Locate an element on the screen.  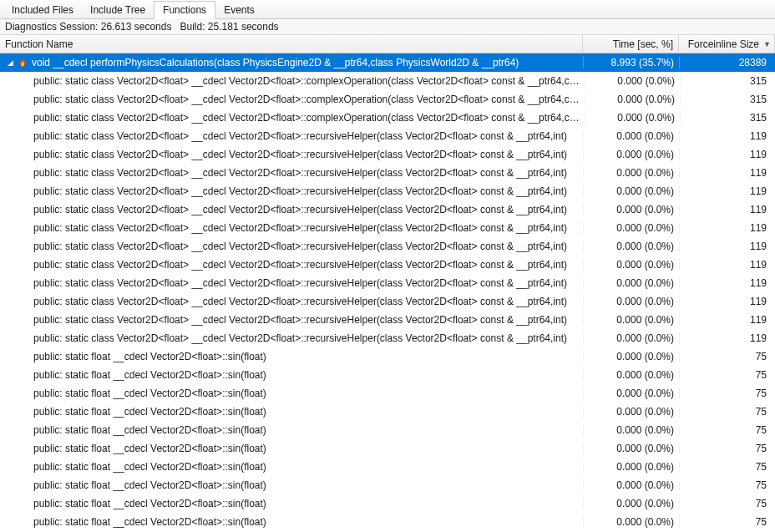
tab-included-files: Included Files is located at coordinates (43, 10).